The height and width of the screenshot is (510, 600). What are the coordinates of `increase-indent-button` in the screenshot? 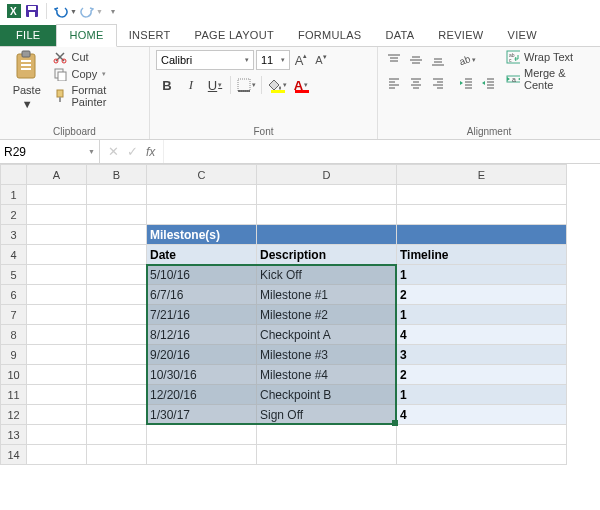 It's located at (488, 83).